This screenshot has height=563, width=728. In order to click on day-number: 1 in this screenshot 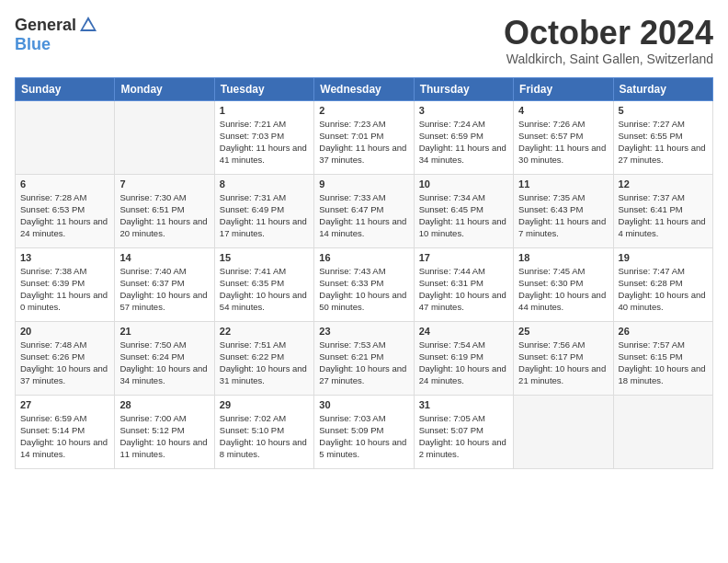, I will do `click(265, 110)`.